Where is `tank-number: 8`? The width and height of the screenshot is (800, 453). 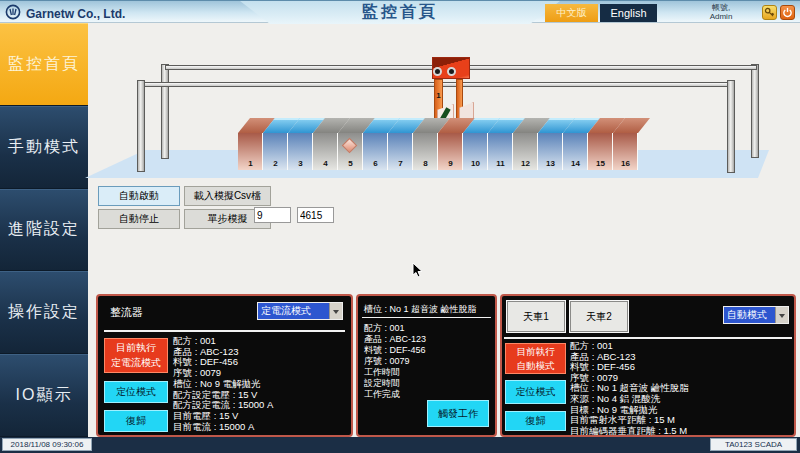 tank-number: 8 is located at coordinates (426, 164).